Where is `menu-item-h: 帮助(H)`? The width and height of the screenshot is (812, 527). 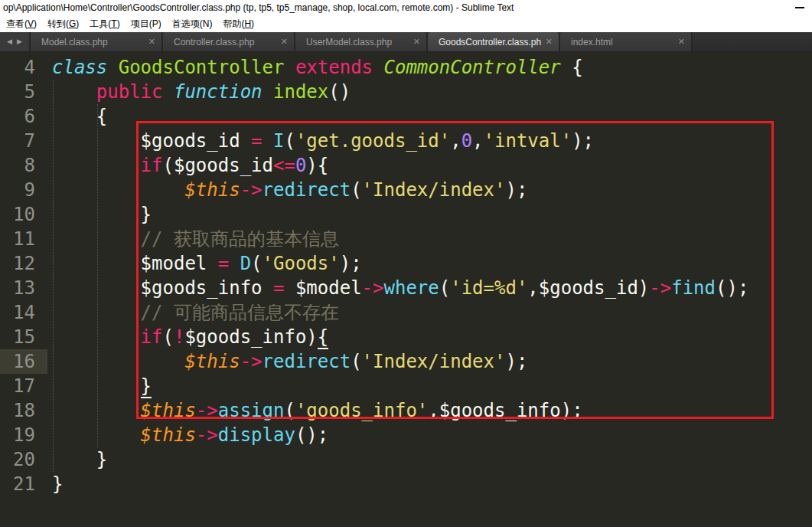 menu-item-h: 帮助(H) is located at coordinates (239, 25).